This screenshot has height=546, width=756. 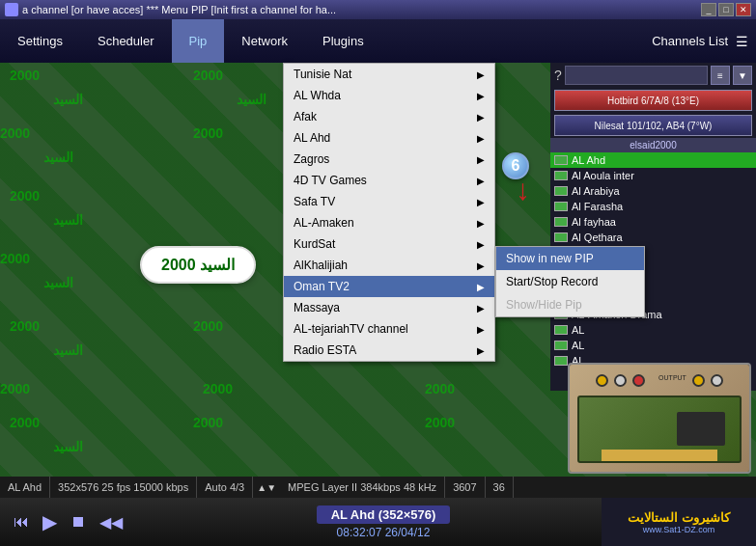 What do you see at coordinates (322, 287) in the screenshot?
I see `pip-menu-item-label: Oman TV2` at bounding box center [322, 287].